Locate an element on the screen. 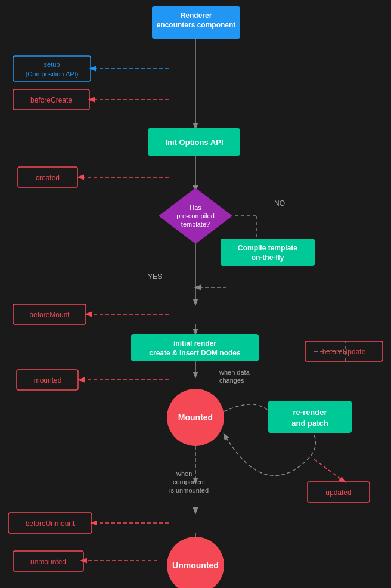  svg-text: beforeUpdate is located at coordinates (345, 352).